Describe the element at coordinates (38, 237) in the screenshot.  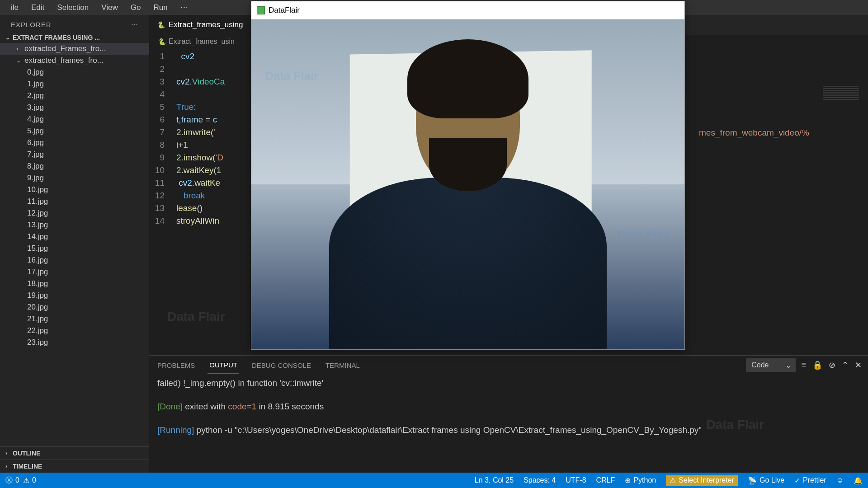
I see `file-label: 14.jpg` at that location.